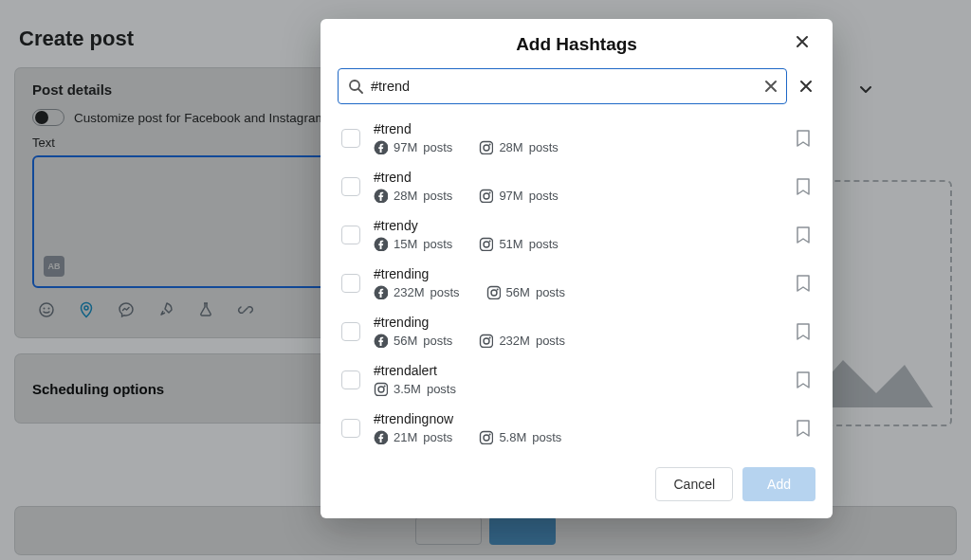 This screenshot has height=560, width=971. Describe the element at coordinates (779, 484) in the screenshot. I see `add-button: Add` at that location.